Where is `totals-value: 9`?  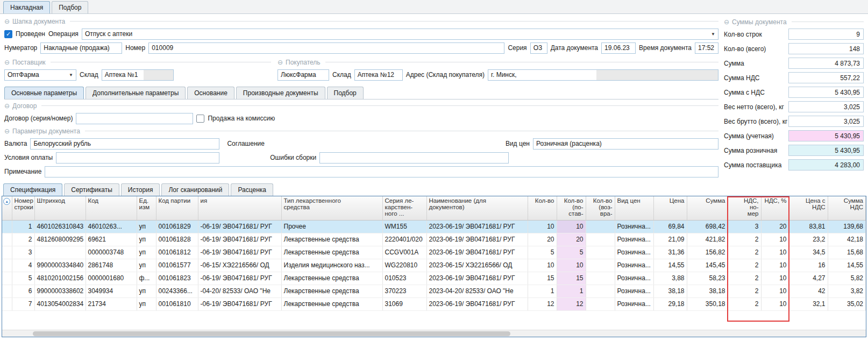
totals-value: 9 is located at coordinates (826, 34).